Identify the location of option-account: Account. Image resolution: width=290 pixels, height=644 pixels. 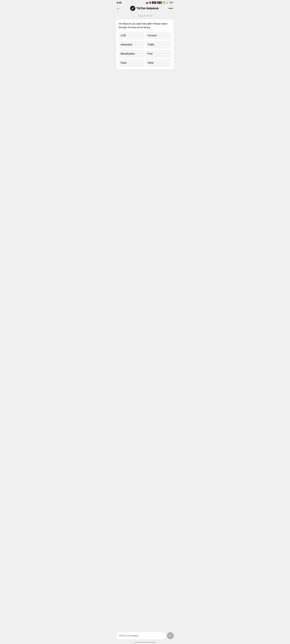
(158, 36).